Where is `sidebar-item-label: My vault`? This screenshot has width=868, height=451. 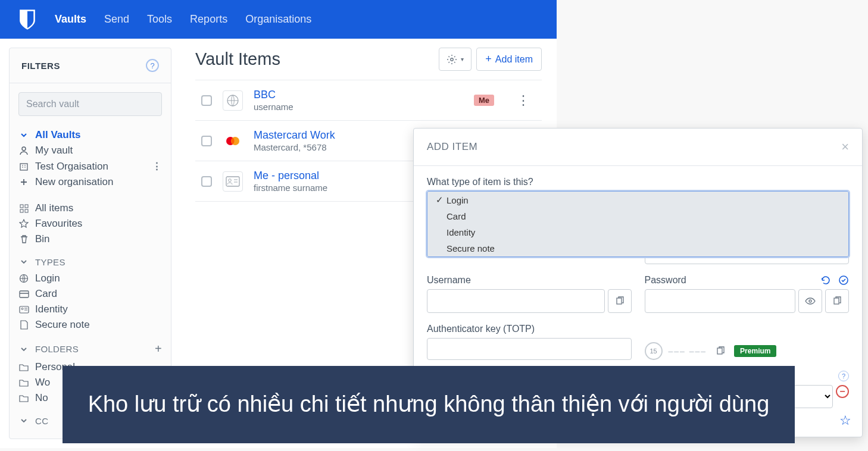 sidebar-item-label: My vault is located at coordinates (54, 151).